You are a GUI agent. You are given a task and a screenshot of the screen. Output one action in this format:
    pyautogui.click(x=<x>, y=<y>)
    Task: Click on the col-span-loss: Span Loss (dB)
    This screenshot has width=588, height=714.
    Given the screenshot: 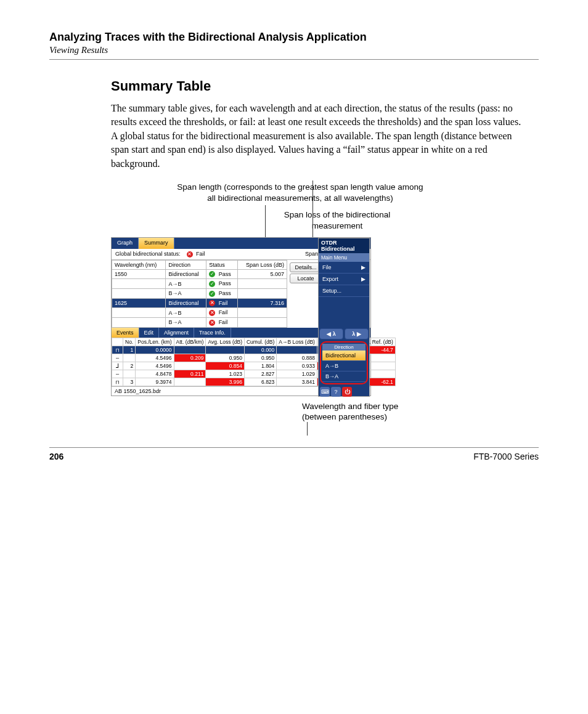 What is the action you would take?
    pyautogui.click(x=262, y=265)
    